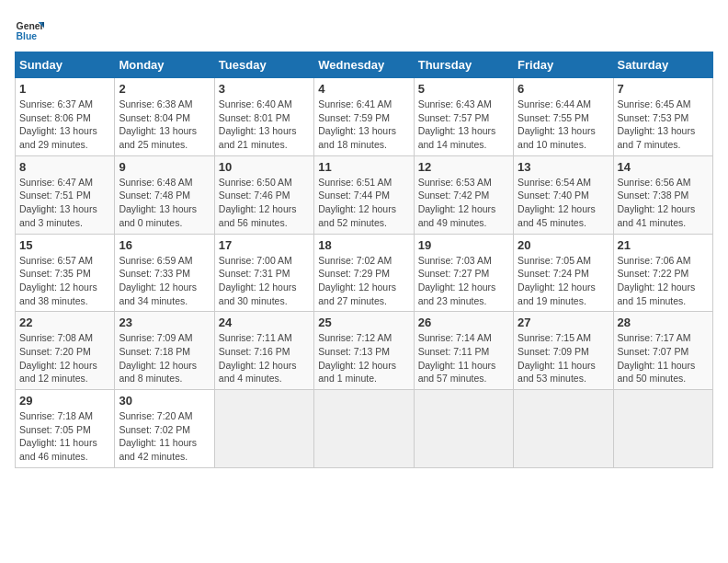 This screenshot has width=728, height=563. I want to click on weekday-header-row: SundayMondayTuesdayWednesdayThursdayFrid…, so click(364, 65).